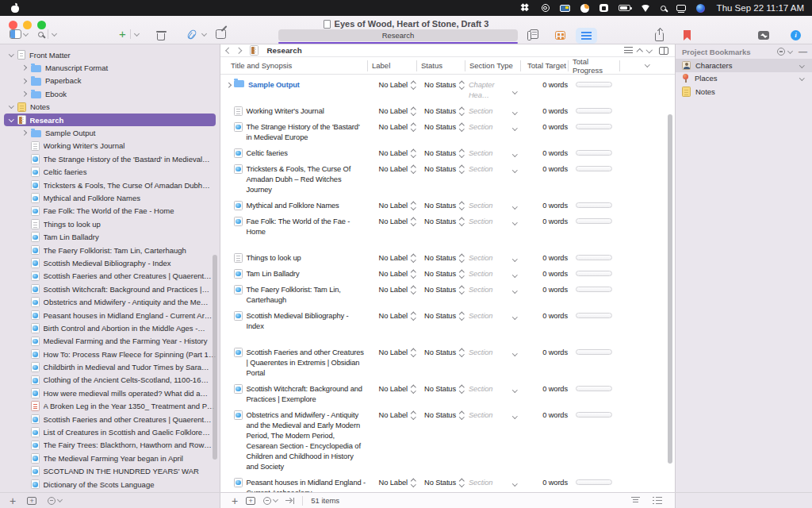  What do you see at coordinates (744, 65) in the screenshot?
I see `bookmark-item: Characters` at bounding box center [744, 65].